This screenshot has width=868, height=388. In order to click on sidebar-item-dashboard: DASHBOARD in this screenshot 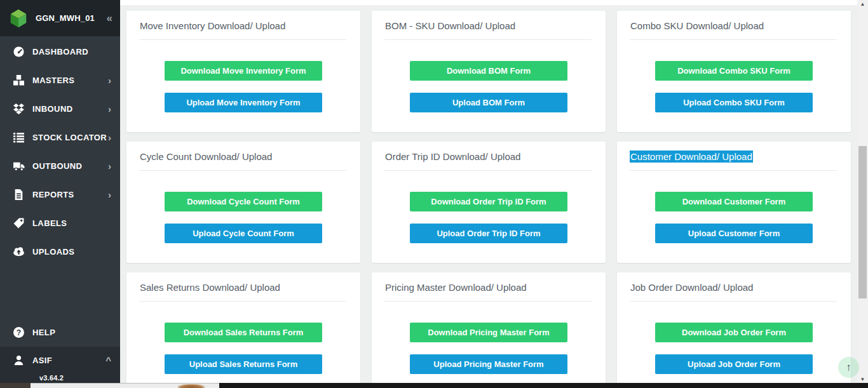, I will do `click(60, 52)`.